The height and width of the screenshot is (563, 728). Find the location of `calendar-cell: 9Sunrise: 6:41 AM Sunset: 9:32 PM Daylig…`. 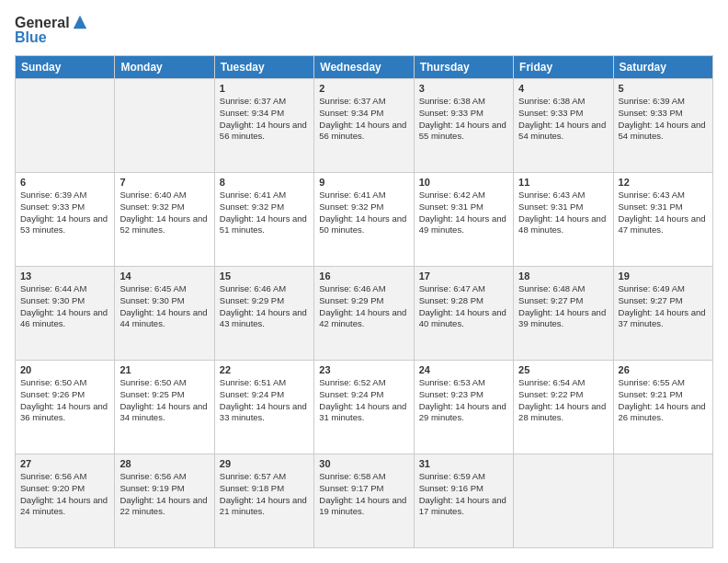

calendar-cell: 9Sunrise: 6:41 AM Sunset: 9:32 PM Daylig… is located at coordinates (364, 220).